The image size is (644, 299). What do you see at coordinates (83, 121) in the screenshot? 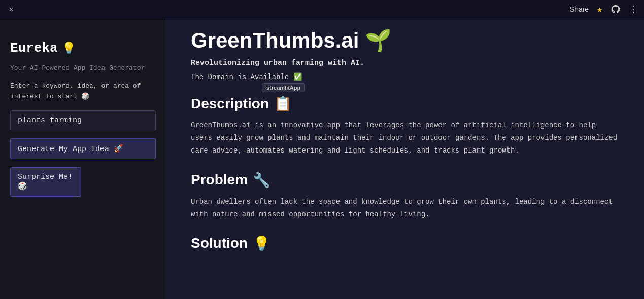
I see `keyword-input` at bounding box center [83, 121].